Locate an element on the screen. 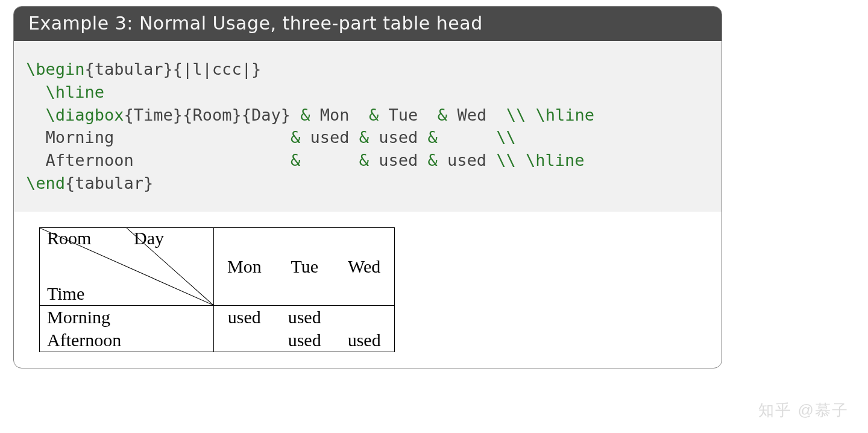  diag-arg-day: Day is located at coordinates (266, 115).